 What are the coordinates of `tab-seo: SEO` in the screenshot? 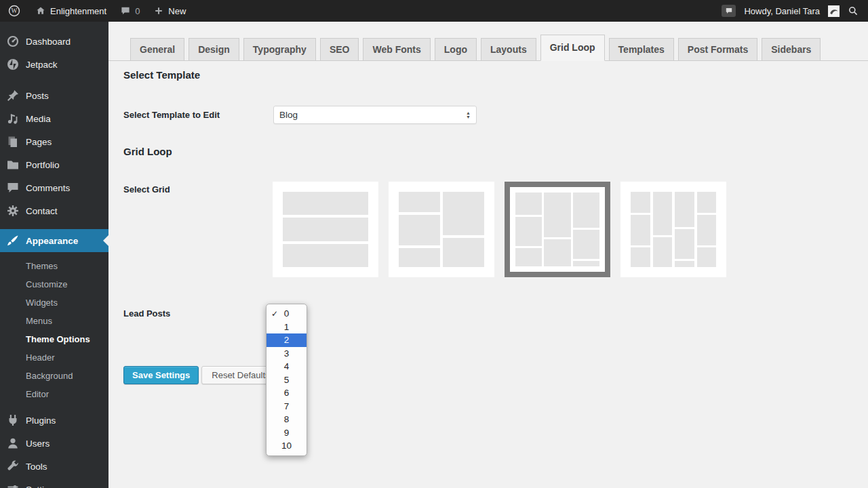 It's located at (340, 49).